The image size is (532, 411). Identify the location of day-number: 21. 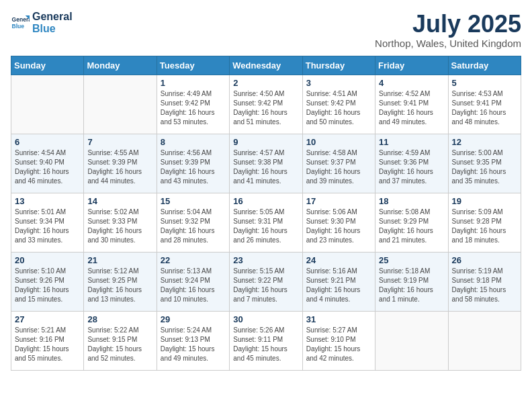
(120, 261).